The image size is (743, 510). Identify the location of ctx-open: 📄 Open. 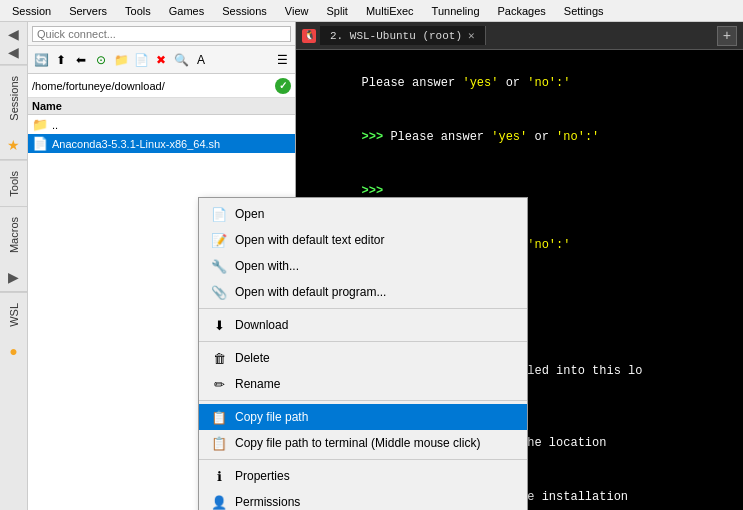
(363, 214).